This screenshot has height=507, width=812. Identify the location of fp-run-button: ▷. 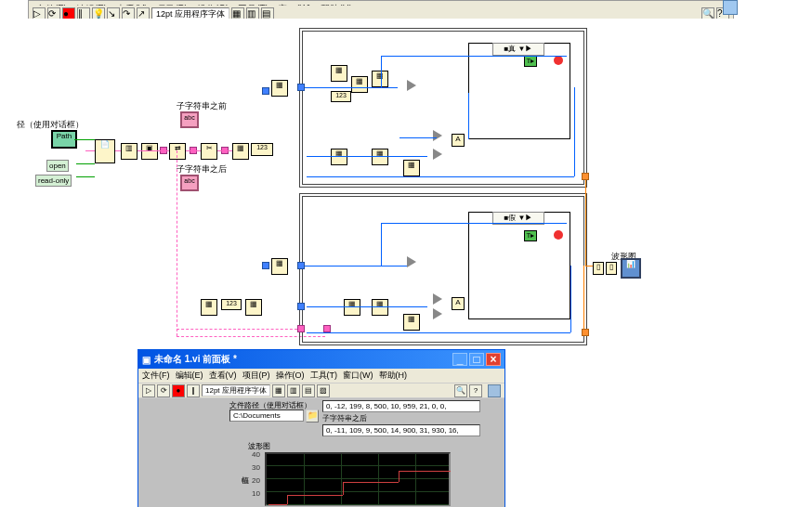
(149, 391).